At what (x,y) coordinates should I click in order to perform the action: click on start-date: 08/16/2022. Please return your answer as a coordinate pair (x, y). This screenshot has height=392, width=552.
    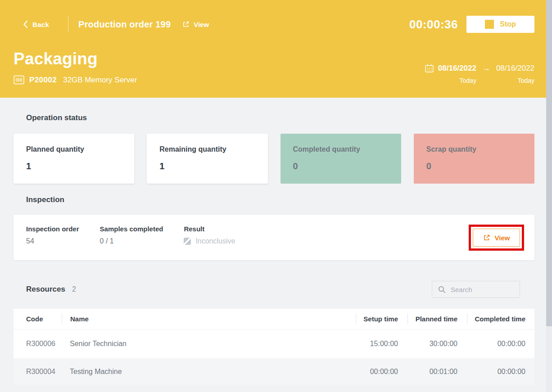
    Looking at the image, I should click on (457, 68).